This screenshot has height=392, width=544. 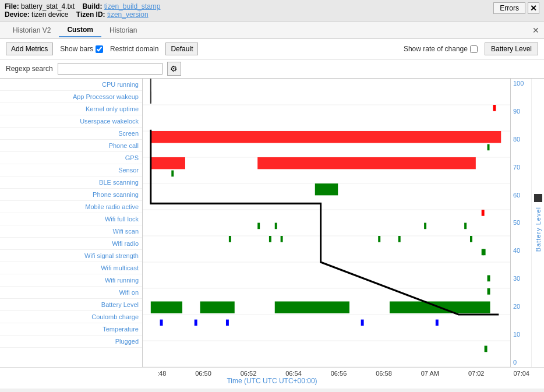 What do you see at coordinates (522, 223) in the screenshot?
I see `y-tick-50: 50` at bounding box center [522, 223].